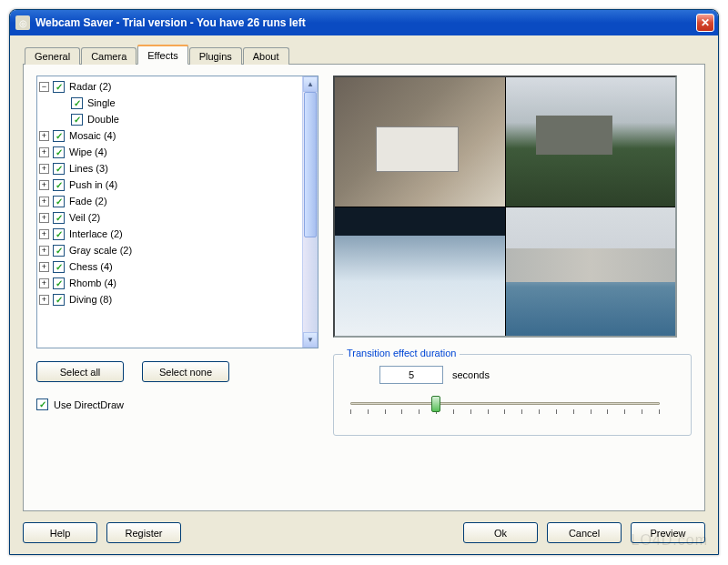  Describe the element at coordinates (109, 56) in the screenshot. I see `tab-camera: Camera` at that location.